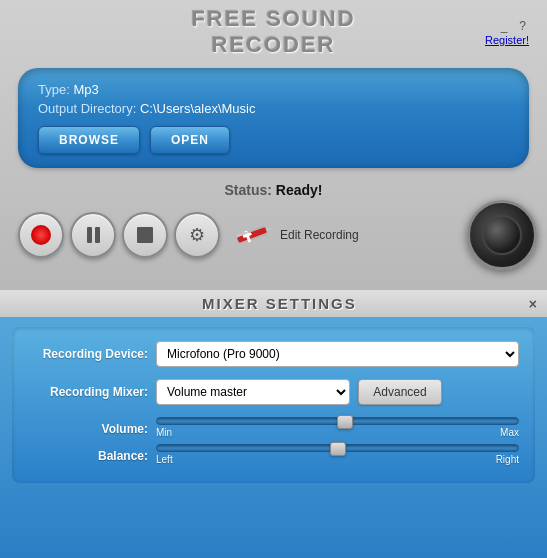 Image resolution: width=547 pixels, height=558 pixels. Describe the element at coordinates (274, 108) in the screenshot. I see `output-row: Output Directory: C:\Users\alex\Music` at that location.